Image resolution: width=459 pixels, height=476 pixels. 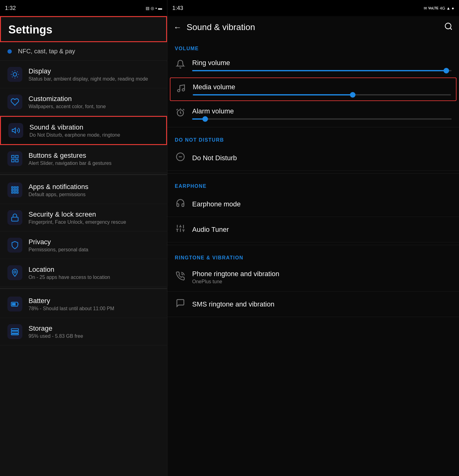 What do you see at coordinates (322, 204) in the screenshot?
I see `earphone-mode-text: Earphone mode` at bounding box center [322, 204].